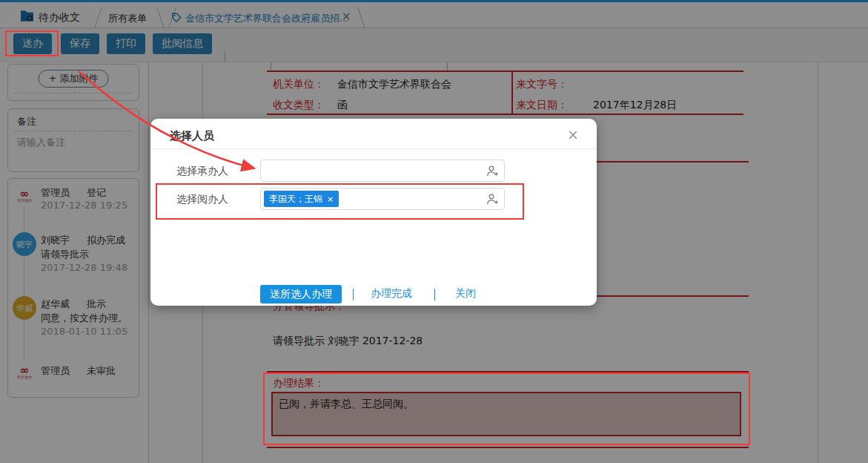 Image resolution: width=868 pixels, height=463 pixels. I want to click on reviewer-label: 选择阅办人, so click(202, 200).